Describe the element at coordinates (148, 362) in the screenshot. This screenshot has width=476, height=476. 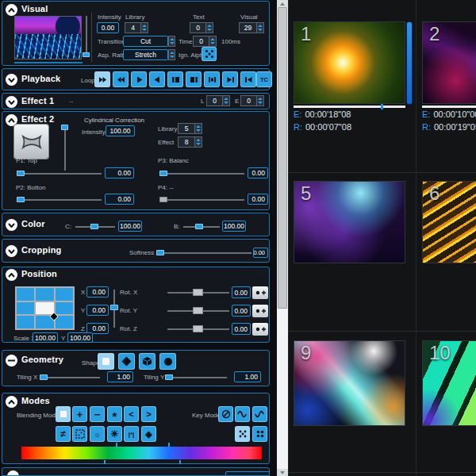
I see `shape-cube-button` at that location.